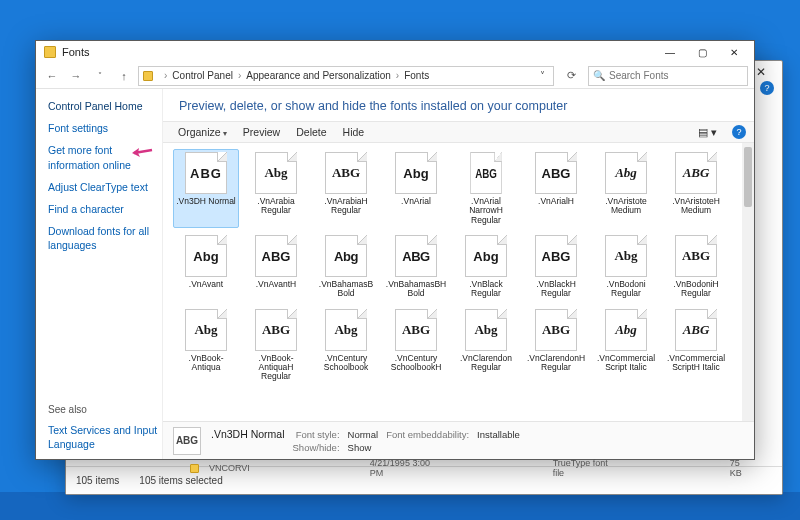 This screenshot has height=520, width=800. Describe the element at coordinates (582, 468) in the screenshot. I see `bg-row-type: TrueType font file` at that location.